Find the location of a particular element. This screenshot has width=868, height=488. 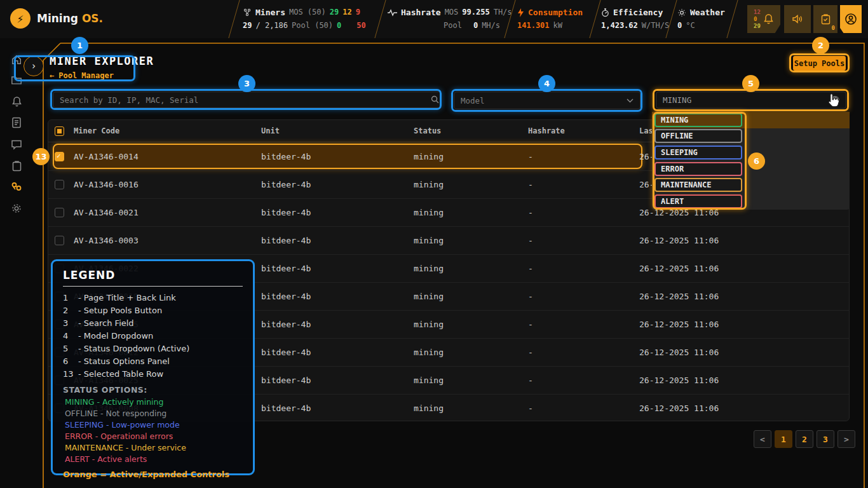

legend-item: 4- Model Dropdown is located at coordinates (153, 336).